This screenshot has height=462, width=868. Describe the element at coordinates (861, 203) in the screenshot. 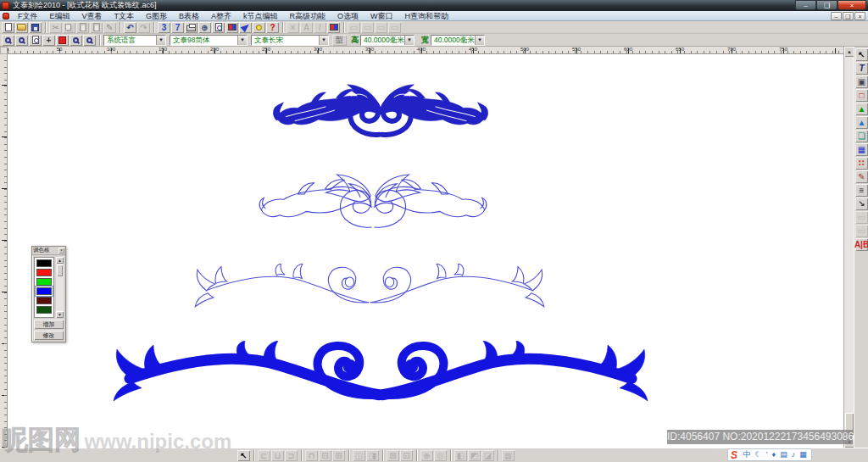

I see `pick-arrow-button: ↘` at that location.